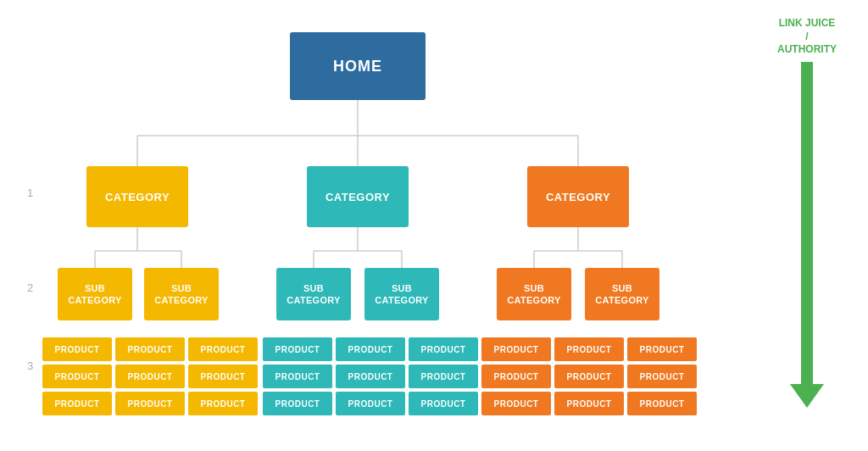  What do you see at coordinates (358, 197) in the screenshot?
I see `category-teal-label: CATEGORY` at bounding box center [358, 197].